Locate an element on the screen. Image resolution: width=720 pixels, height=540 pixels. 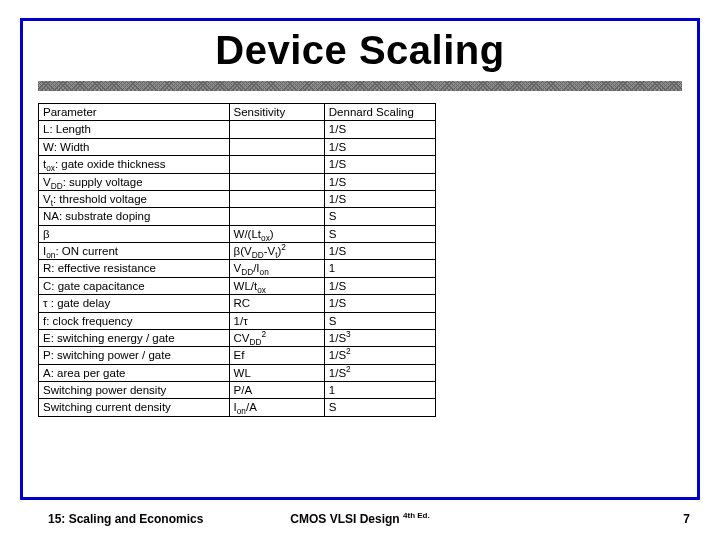
footer-center-main: CMOS VLSI Design is located at coordinates (344, 519).